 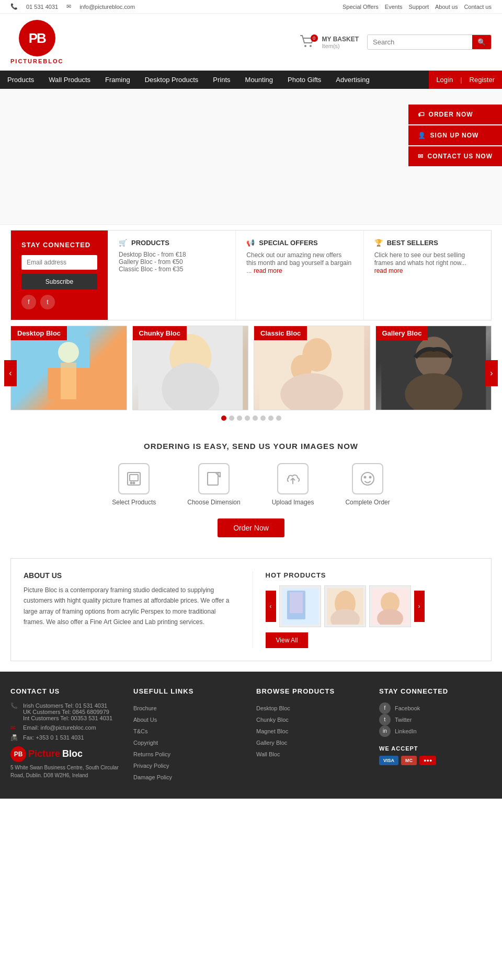 What do you see at coordinates (427, 275) in the screenshot?
I see `best-sellers-block: 🏆 BEST SELLERS Click here to see our bes…` at bounding box center [427, 275].